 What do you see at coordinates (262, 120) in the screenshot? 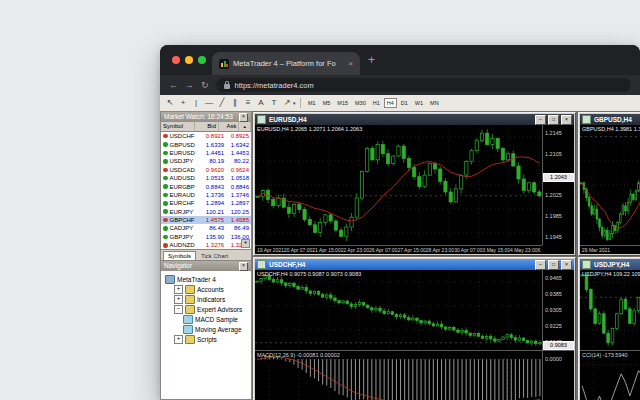
I see `chart-icon` at bounding box center [262, 120].